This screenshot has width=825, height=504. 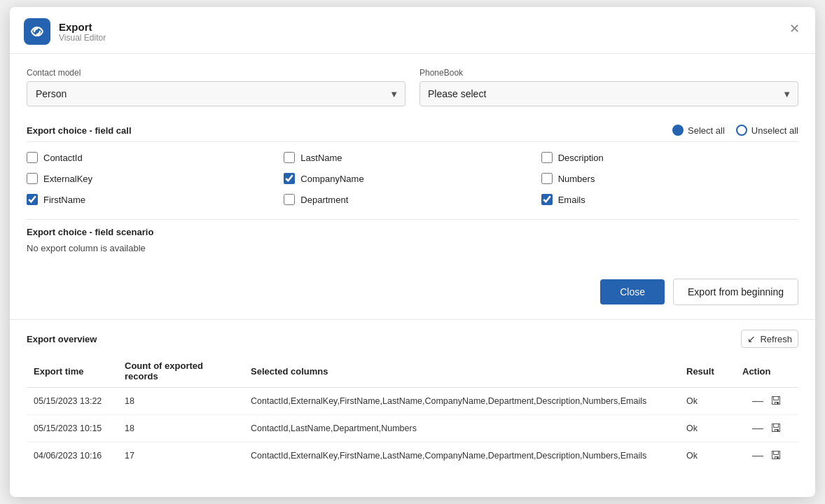 I want to click on checkbox-description: Description, so click(x=670, y=158).